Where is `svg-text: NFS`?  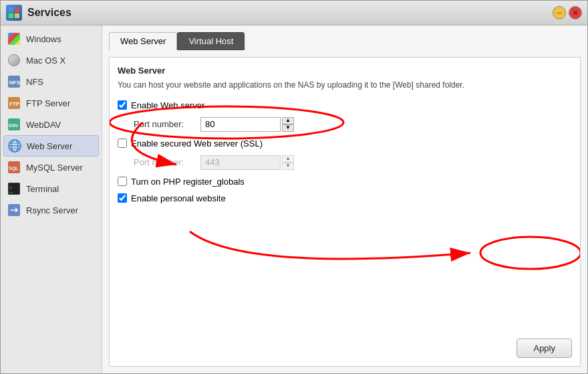
svg-text: NFS is located at coordinates (15, 83).